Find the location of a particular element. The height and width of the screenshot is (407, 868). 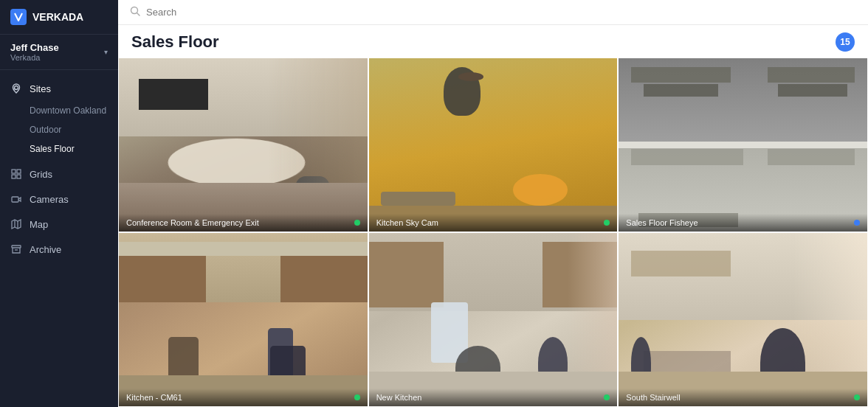

topbar is located at coordinates (493, 13).